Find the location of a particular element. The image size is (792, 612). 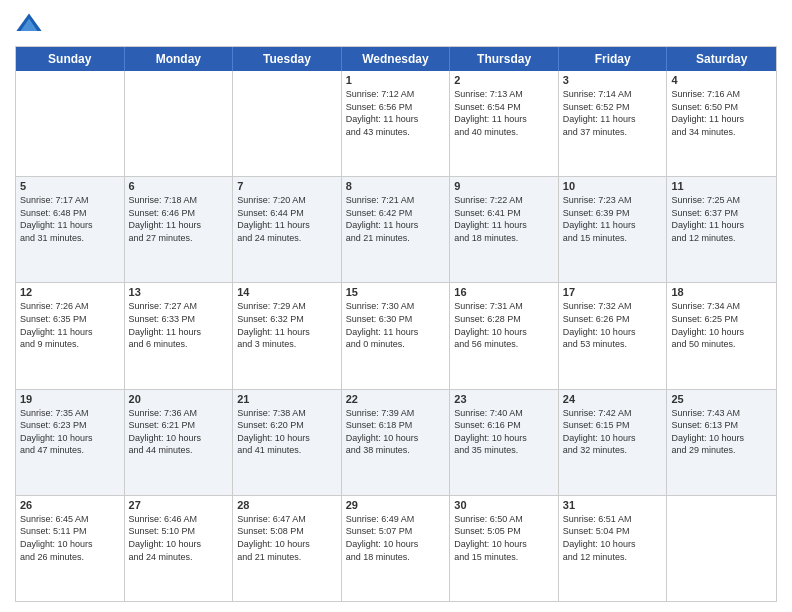

cal-cell: 2Sunrise: 7:13 AM Sunset: 6:54 PM Daylig… is located at coordinates (504, 124).